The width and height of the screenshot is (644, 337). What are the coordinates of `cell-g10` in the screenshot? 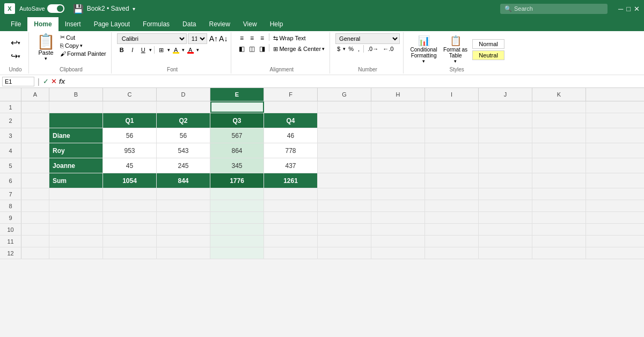 It's located at (345, 230).